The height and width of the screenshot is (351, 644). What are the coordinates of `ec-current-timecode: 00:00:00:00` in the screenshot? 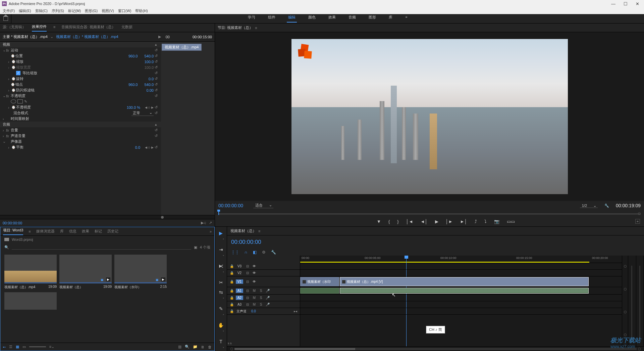 It's located at (12, 223).